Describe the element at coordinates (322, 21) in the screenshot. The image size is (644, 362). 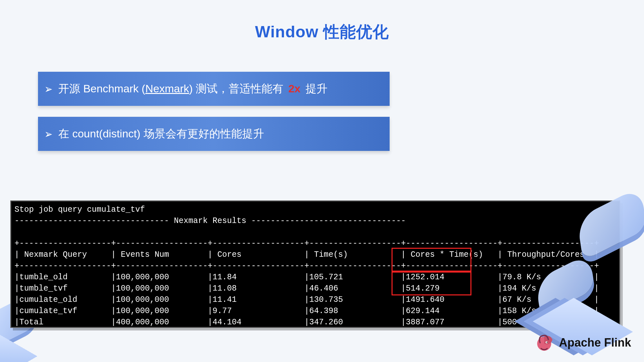
I see `slide-title: Window 性能优化` at that location.